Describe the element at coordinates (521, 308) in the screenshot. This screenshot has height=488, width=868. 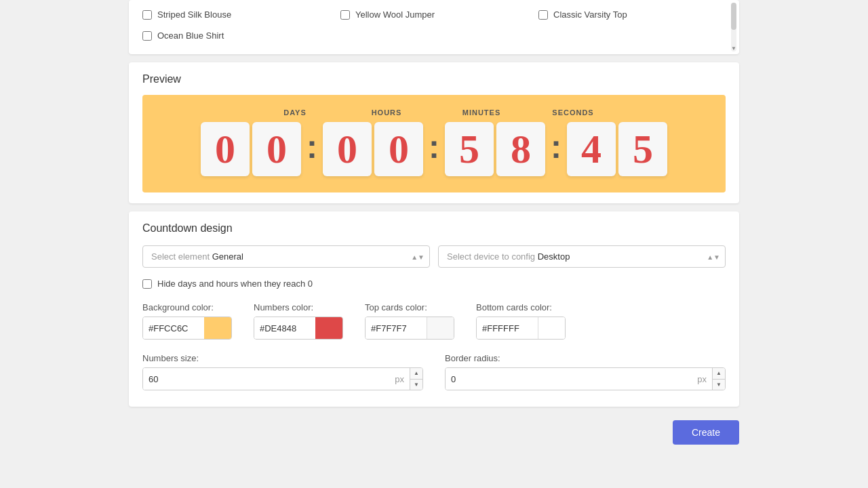
I see `bottom-cards-color-label: Bottom cards color:` at that location.